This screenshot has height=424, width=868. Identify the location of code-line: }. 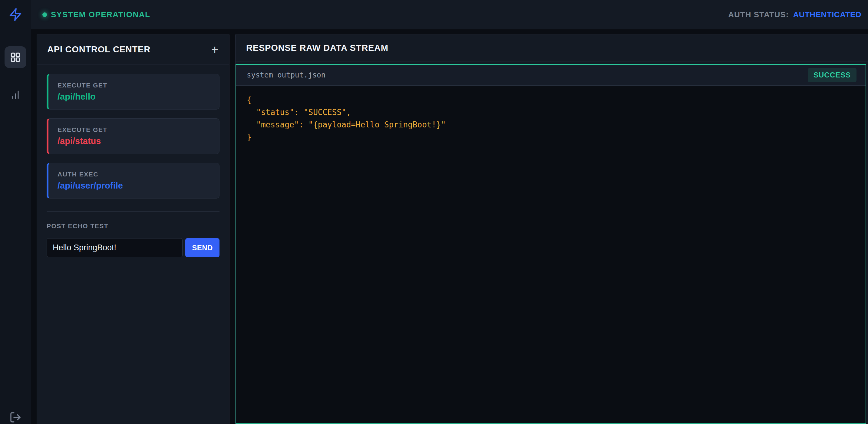
(551, 137).